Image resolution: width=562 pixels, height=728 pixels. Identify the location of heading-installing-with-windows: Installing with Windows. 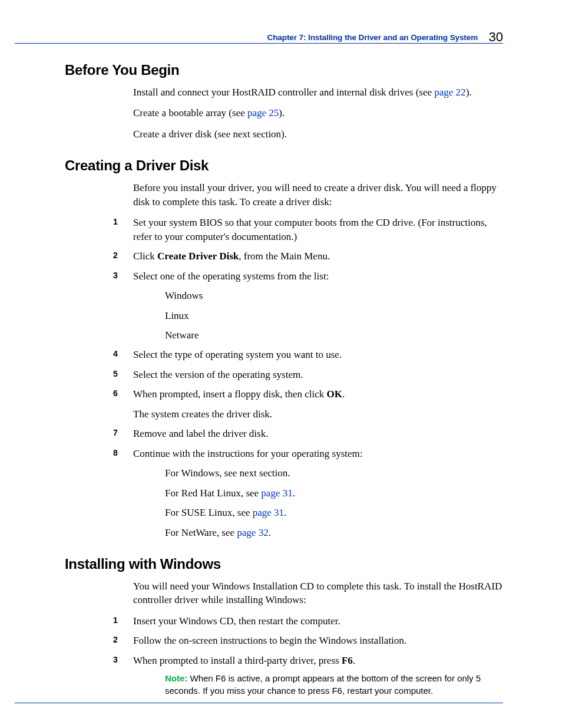
(284, 564).